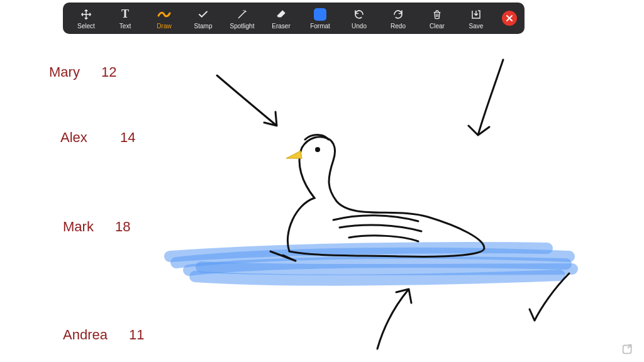 This screenshot has height=362, width=644. Describe the element at coordinates (477, 26) in the screenshot. I see `save-label: Save` at that location.